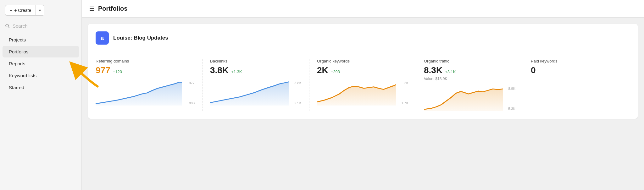 The width and height of the screenshot is (644, 190). What do you see at coordinates (40, 10) in the screenshot?
I see `create-dropdown-button: ▾` at bounding box center [40, 10].